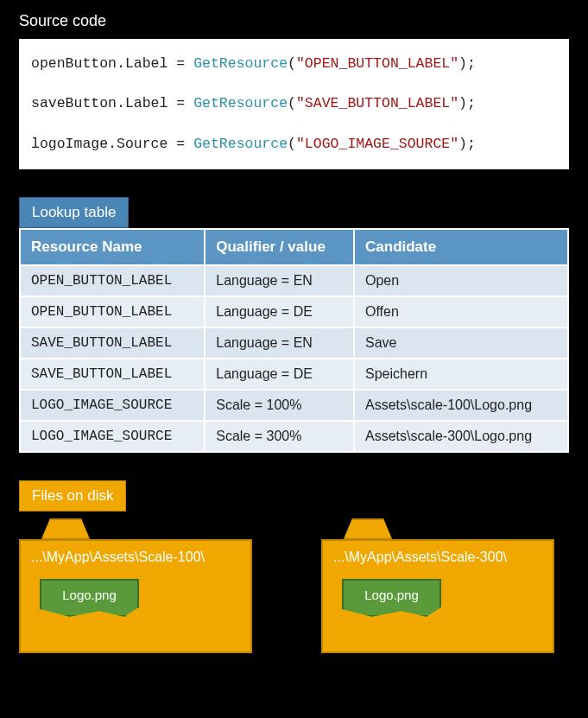 The width and height of the screenshot is (588, 718). Describe the element at coordinates (73, 496) in the screenshot. I see `files-on-disk-badge: Files on disk` at that location.